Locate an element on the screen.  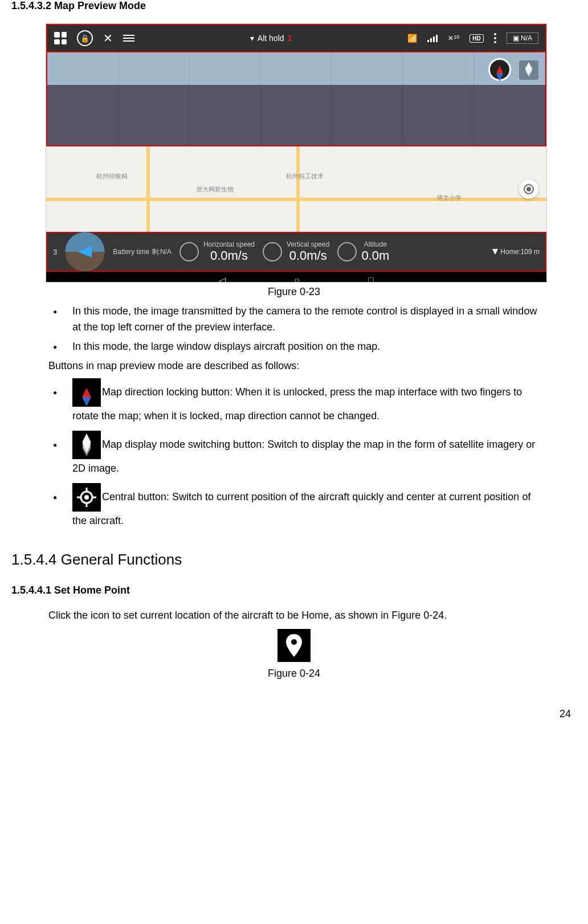
page-number: 24 is located at coordinates (294, 714).